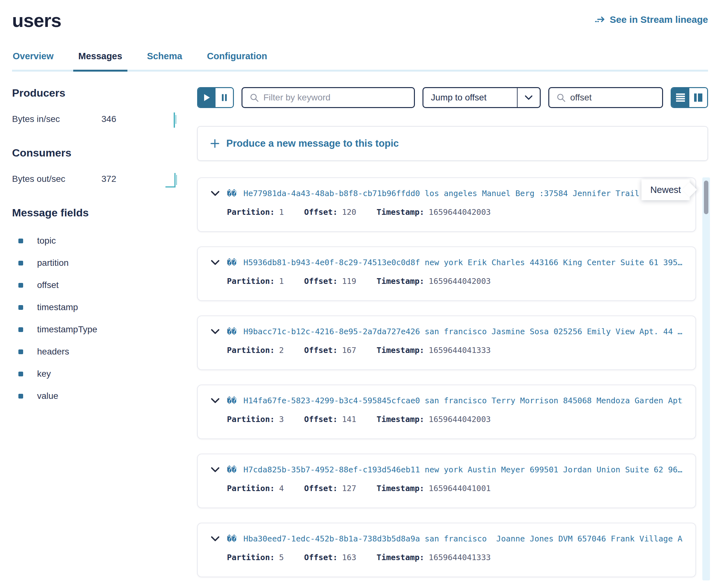 The image size is (722, 588). I want to click on message-header: �� He77981da-4a43-48ab-b8f8-cb71b96ffdd0…, so click(447, 193).